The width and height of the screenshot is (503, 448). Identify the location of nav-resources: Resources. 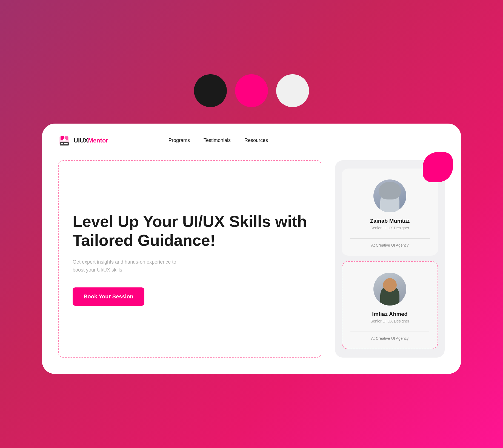
(256, 140).